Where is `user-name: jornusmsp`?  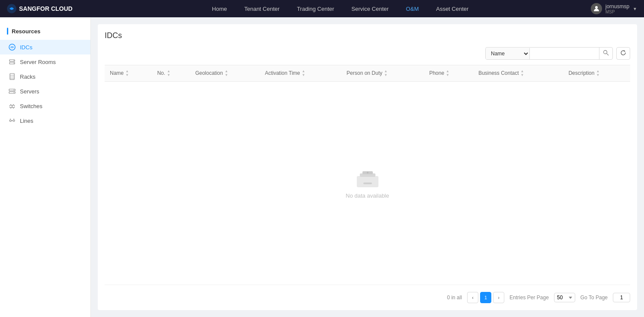
user-name: jornusmsp is located at coordinates (618, 6).